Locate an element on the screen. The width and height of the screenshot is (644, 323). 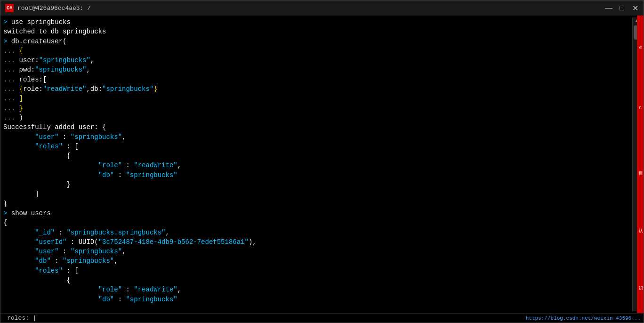
line-19: ] is located at coordinates (318, 194).